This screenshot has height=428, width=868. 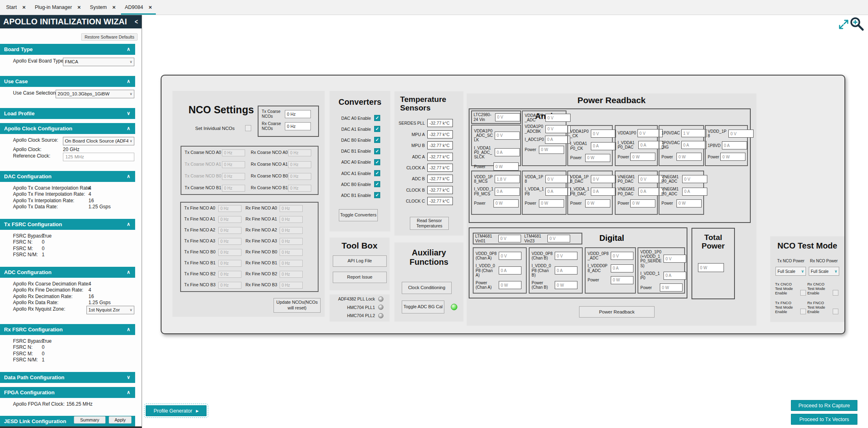 What do you see at coordinates (103, 7) in the screenshot?
I see `tab-system: System✕` at bounding box center [103, 7].